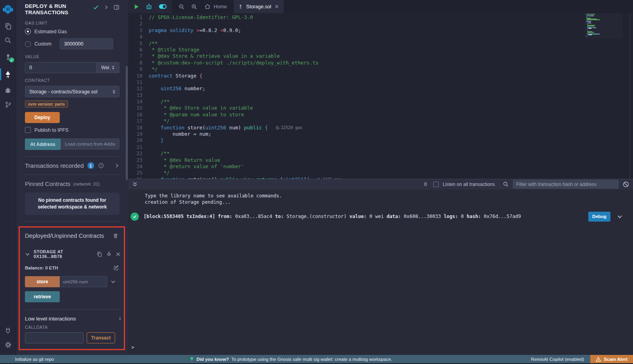 The height and width of the screenshot is (364, 633). What do you see at coordinates (63, 254) in the screenshot?
I see `deployed-contract-name: STORAGE AT 0X136...8B78` at bounding box center [63, 254].